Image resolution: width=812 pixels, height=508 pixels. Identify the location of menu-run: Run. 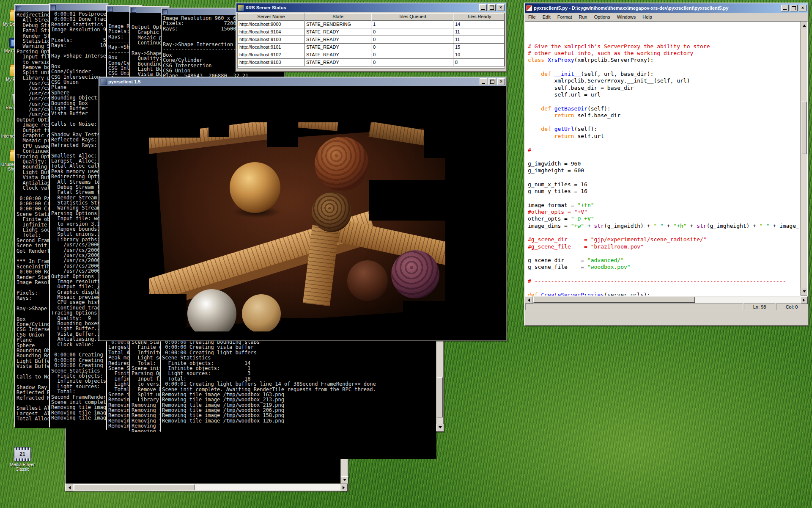
(583, 17).